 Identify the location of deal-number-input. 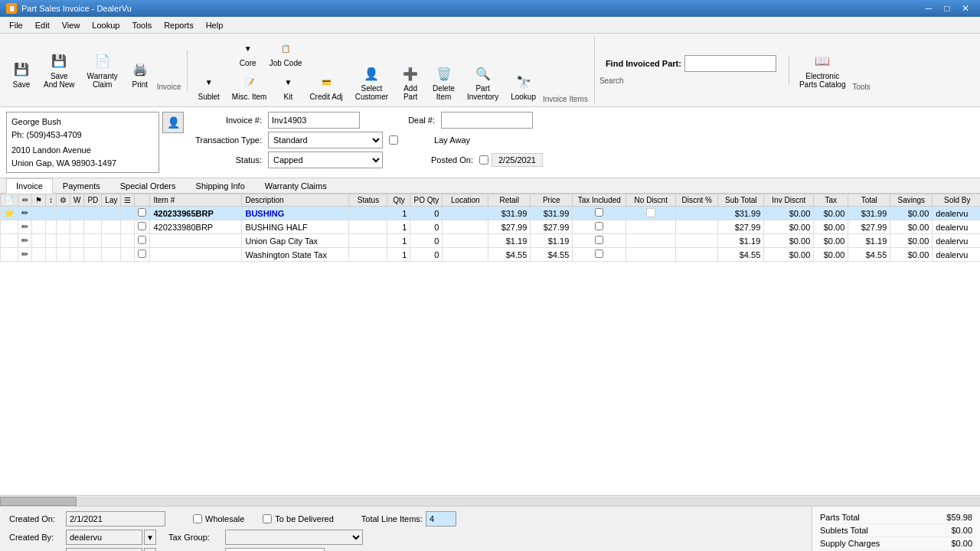
(487, 120).